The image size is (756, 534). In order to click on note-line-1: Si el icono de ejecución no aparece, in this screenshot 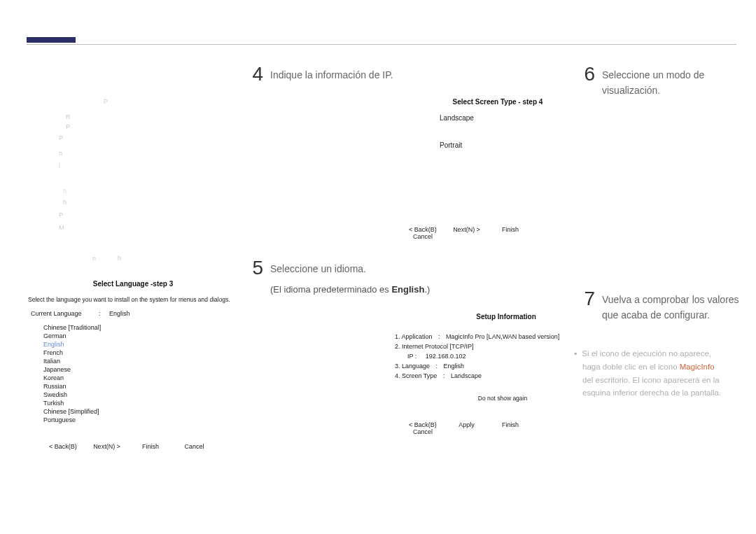, I will do `click(647, 353)`.